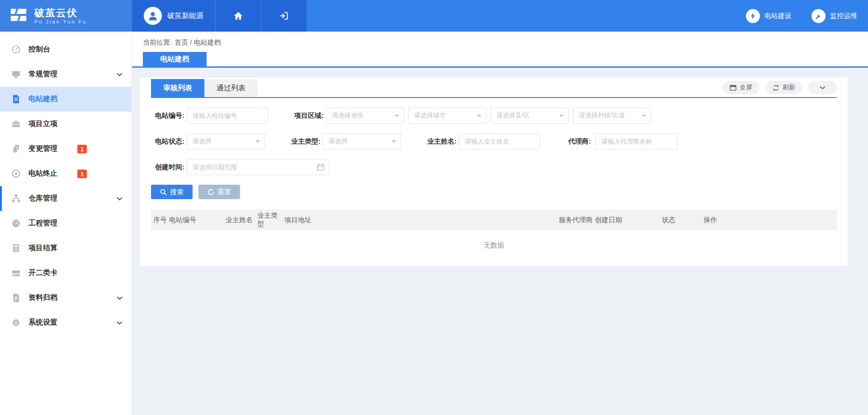  What do you see at coordinates (66, 99) in the screenshot?
I see `sidebar-item-station-archive: 电站建档` at bounding box center [66, 99].